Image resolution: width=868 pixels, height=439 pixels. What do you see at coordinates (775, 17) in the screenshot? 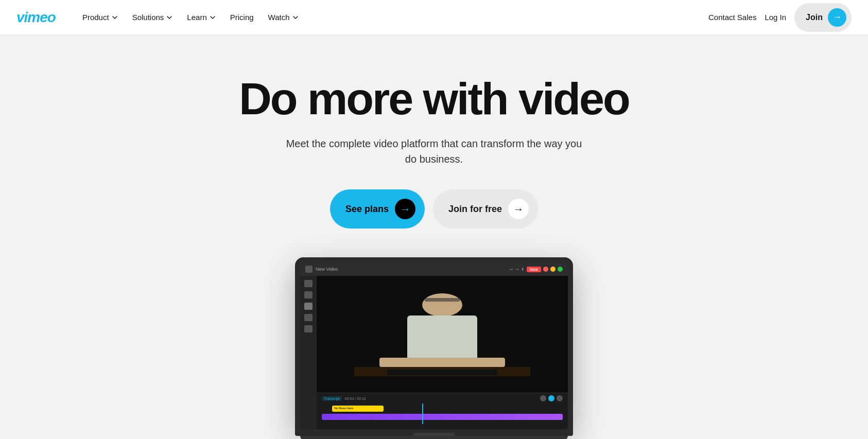
I see `log-in-link: Log In` at bounding box center [775, 17].